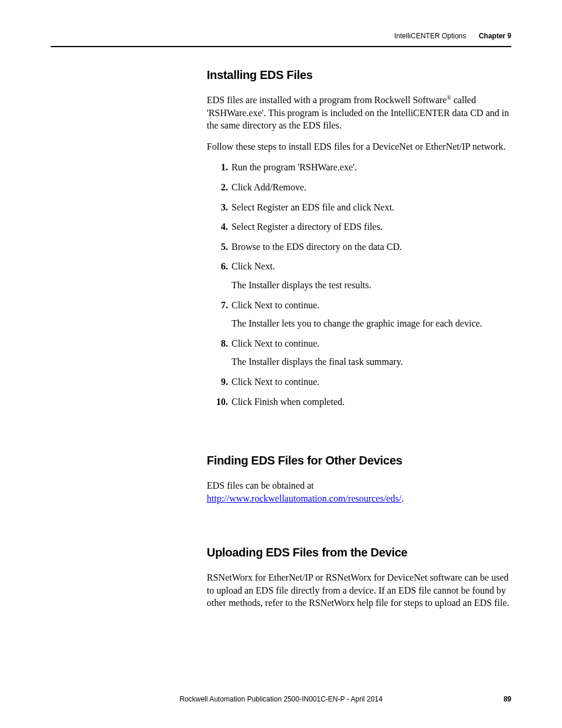  Describe the element at coordinates (371, 315) in the screenshot. I see `step-item: 7.Click Next to continue.The Installer l…` at that location.